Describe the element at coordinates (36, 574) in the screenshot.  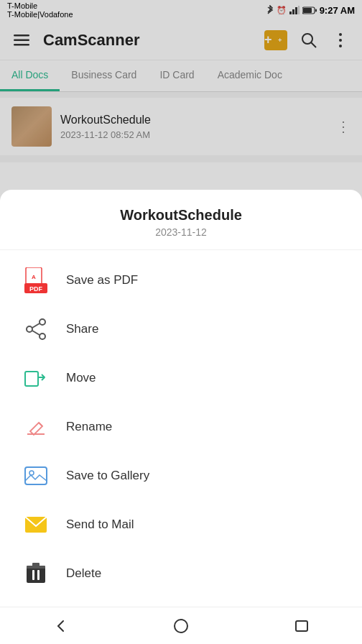
I see `delete-icon` at that location.